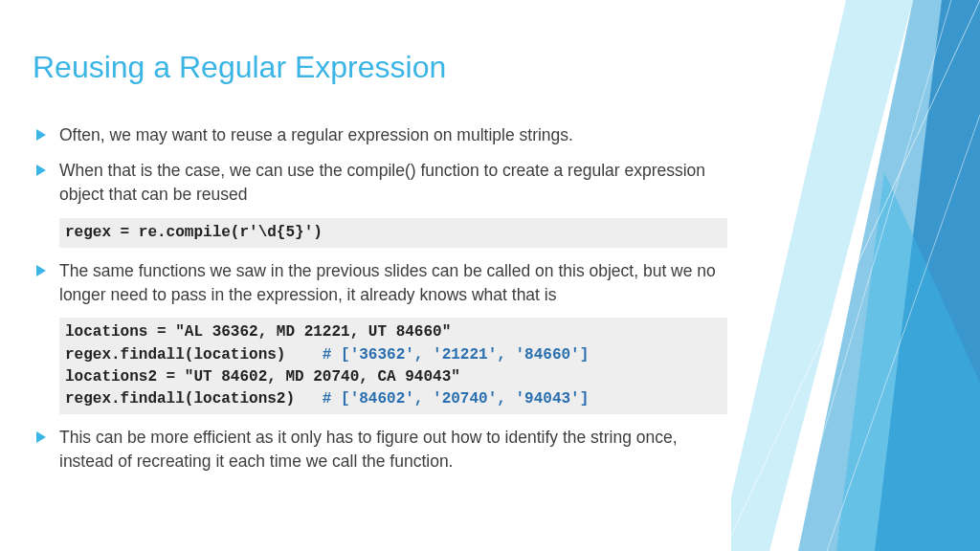 This screenshot has height=551, width=980. Describe the element at coordinates (380, 283) in the screenshot. I see `bullet-list: The same functions we saw in the previou…` at that location.